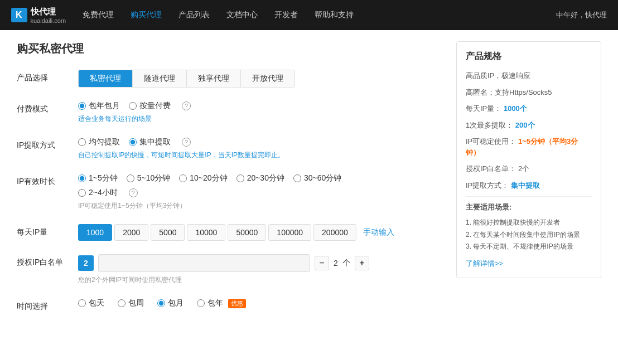  I want to click on spec-scene-list: 能很好控制提取快慢的开发者 在每天某个时间段集中使用IP的场景 每天不定期、不规…, so click(529, 235).